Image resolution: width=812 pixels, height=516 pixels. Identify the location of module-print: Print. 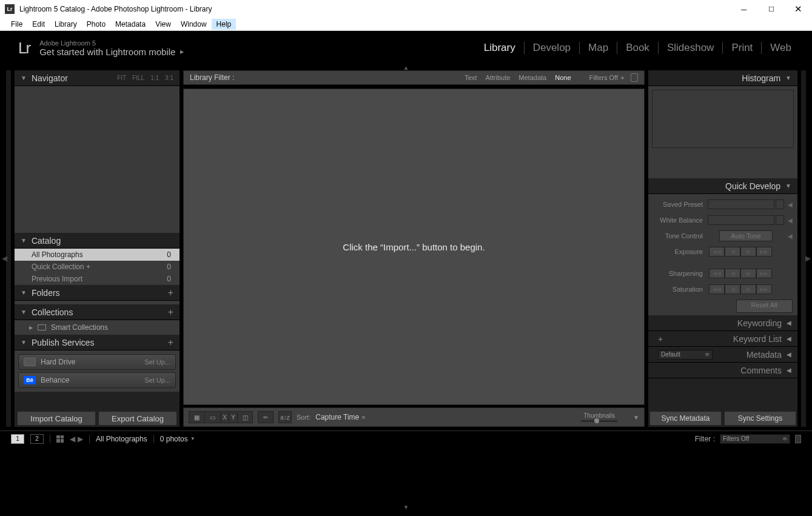
(742, 48).